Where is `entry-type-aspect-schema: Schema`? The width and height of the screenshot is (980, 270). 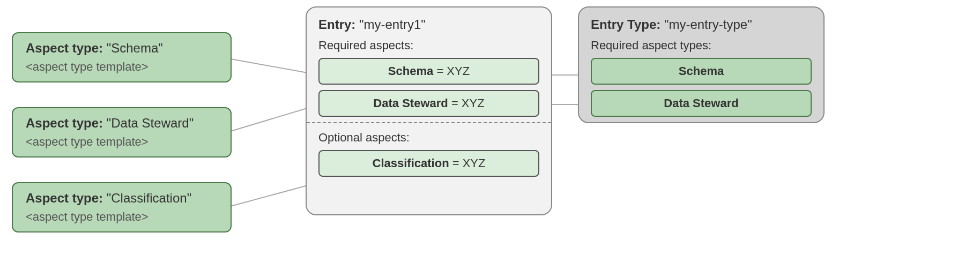
entry-type-aspect-schema: Schema is located at coordinates (701, 71).